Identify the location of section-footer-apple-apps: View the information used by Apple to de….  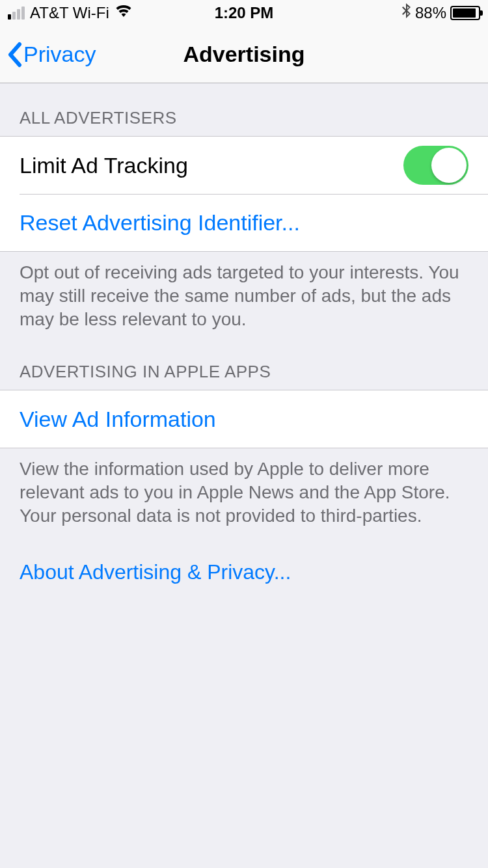
(244, 491).